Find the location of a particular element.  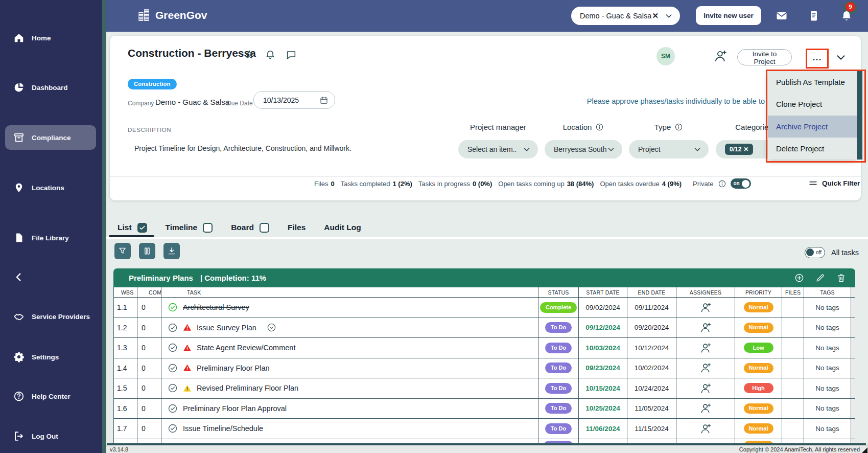

field-select-location: Berryessa South is located at coordinates (583, 149).